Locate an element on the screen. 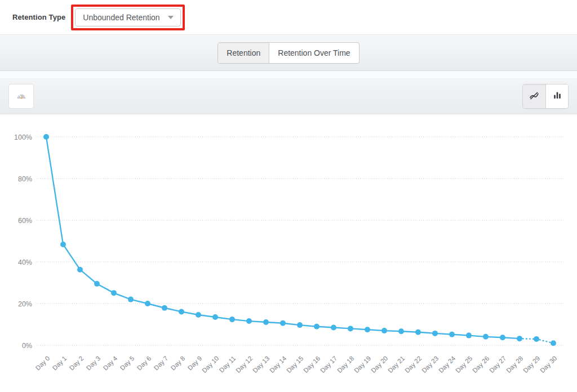 The height and width of the screenshot is (392, 577). x-tick-label: Day 3 is located at coordinates (94, 363).